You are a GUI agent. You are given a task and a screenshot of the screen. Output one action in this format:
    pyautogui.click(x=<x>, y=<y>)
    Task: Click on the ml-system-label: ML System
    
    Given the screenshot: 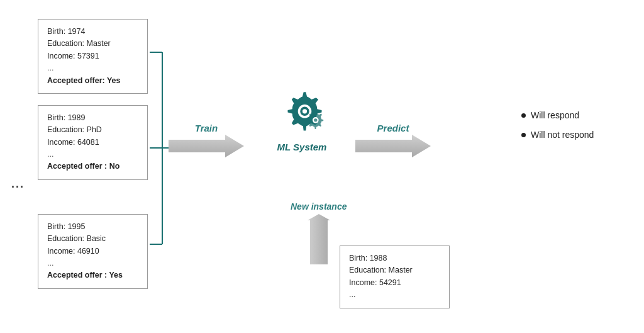 What is the action you would take?
    pyautogui.click(x=302, y=147)
    